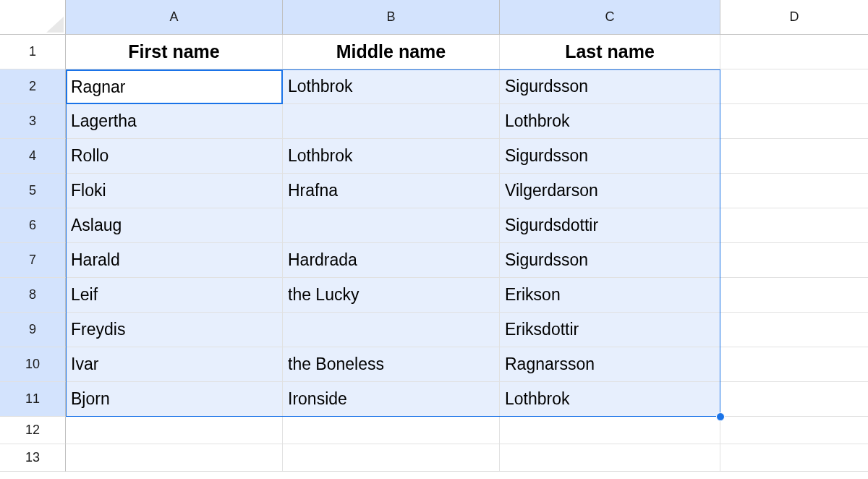 Image resolution: width=868 pixels, height=479 pixels. What do you see at coordinates (610, 17) in the screenshot?
I see `col-header-C: C` at bounding box center [610, 17].